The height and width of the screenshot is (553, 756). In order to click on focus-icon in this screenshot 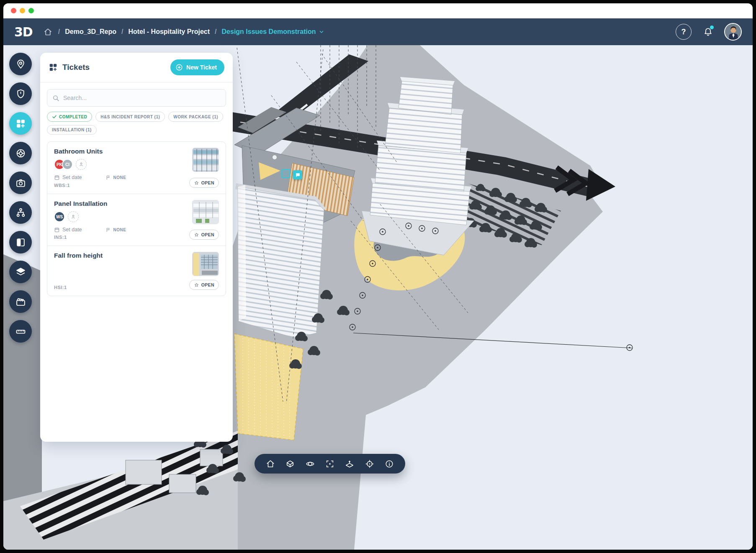, I will do `click(330, 464)`.